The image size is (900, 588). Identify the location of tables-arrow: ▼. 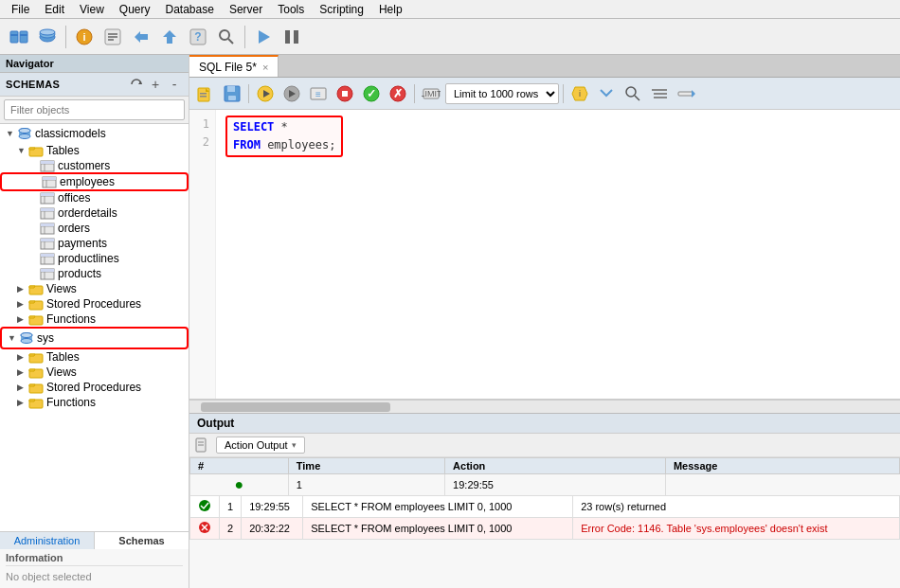
(23, 151).